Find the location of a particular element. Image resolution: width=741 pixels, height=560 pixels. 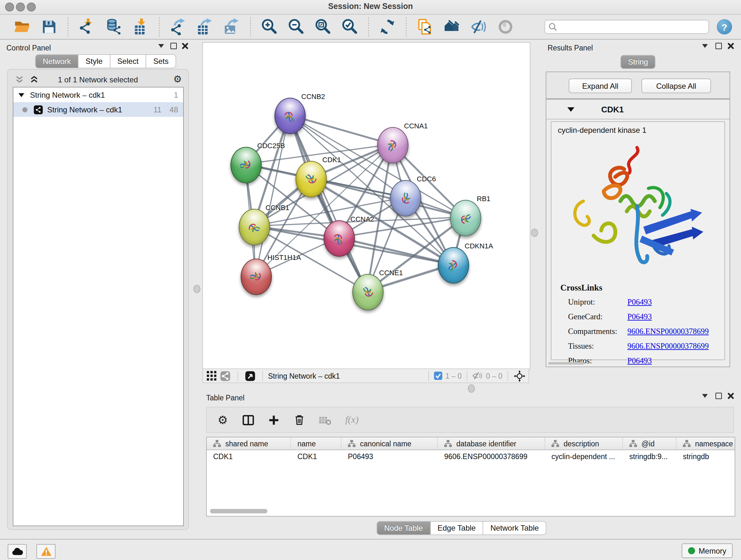

save-session-button is located at coordinates (49, 27).